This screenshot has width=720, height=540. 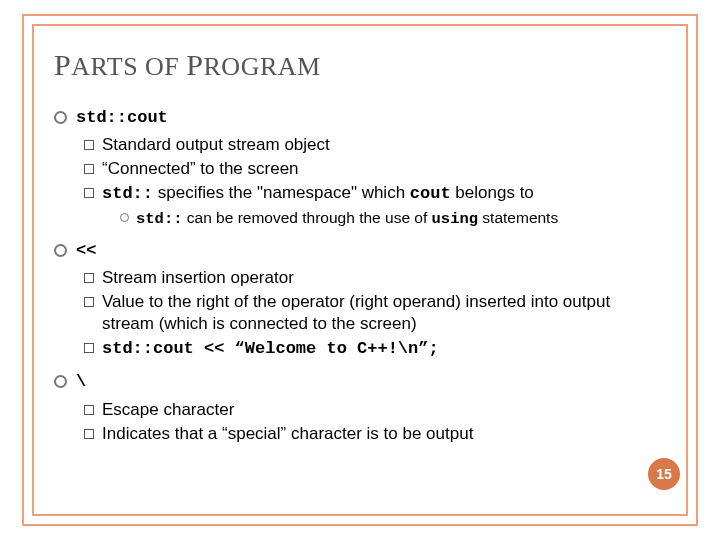 I want to click on list-item: Value to the right of the operator (righ…, so click(x=362, y=313).